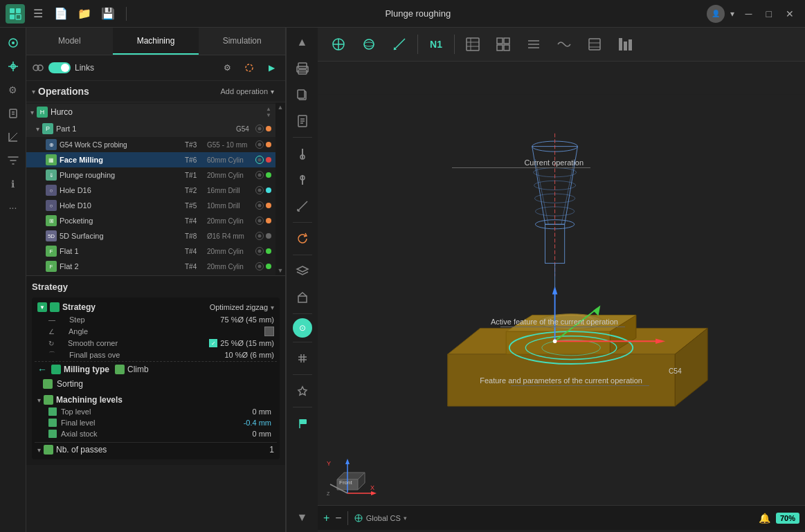 This screenshot has height=532, width=805. I want to click on notification-bell: 🔔, so click(764, 518).